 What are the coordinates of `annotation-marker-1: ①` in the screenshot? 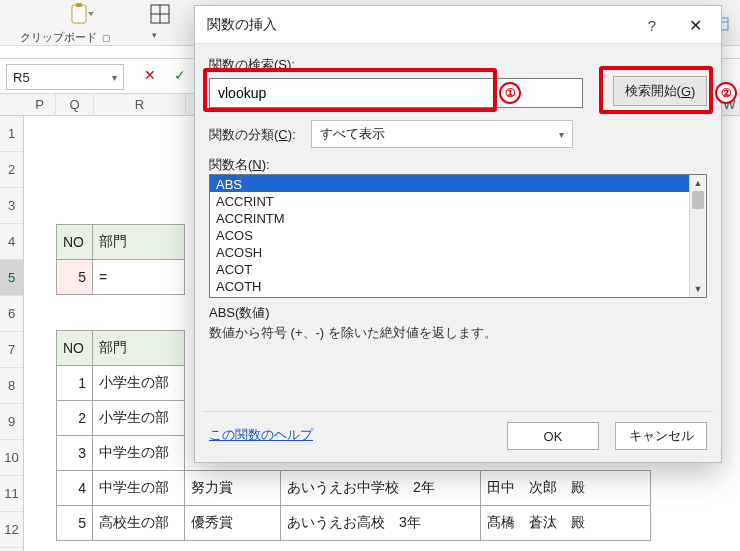 It's located at (510, 93).